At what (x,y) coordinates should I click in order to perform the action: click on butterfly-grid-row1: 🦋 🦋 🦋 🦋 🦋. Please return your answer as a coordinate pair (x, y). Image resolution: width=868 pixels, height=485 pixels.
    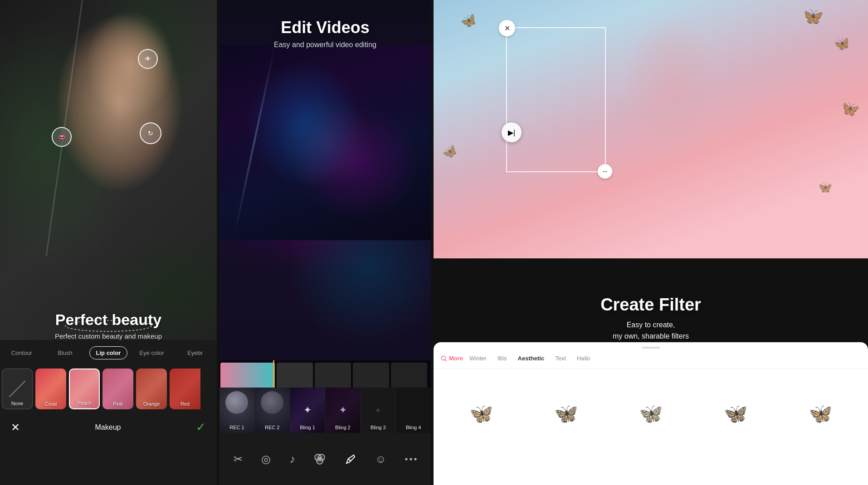
    Looking at the image, I should click on (651, 413).